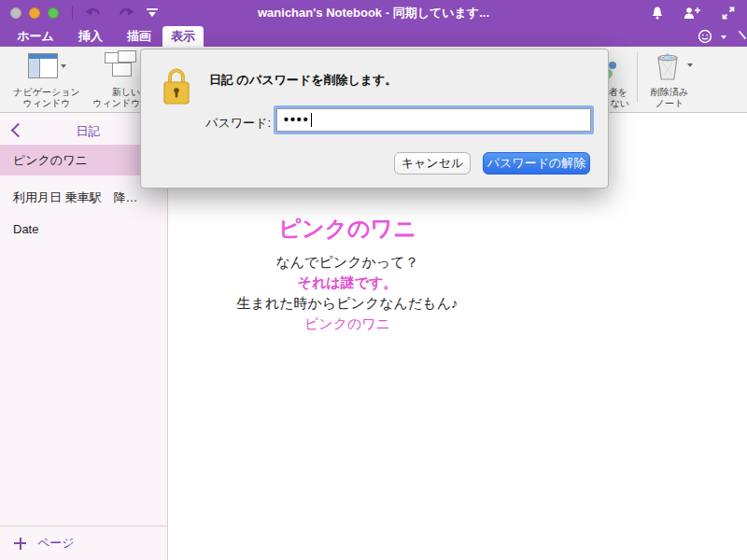  I want to click on back-chevron-icon, so click(19, 131).